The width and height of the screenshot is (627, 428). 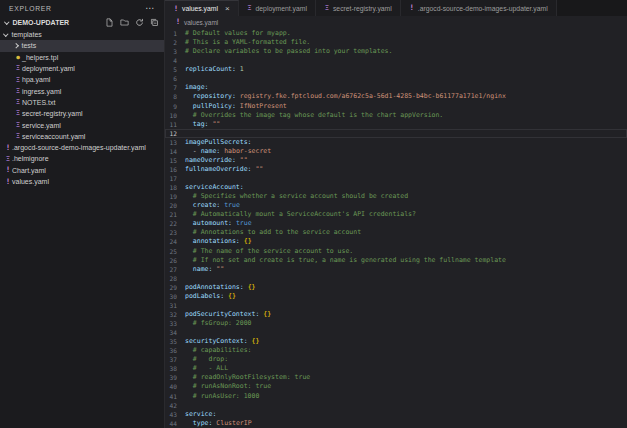 I want to click on tree-item-label: hpa.yaml, so click(x=36, y=80).